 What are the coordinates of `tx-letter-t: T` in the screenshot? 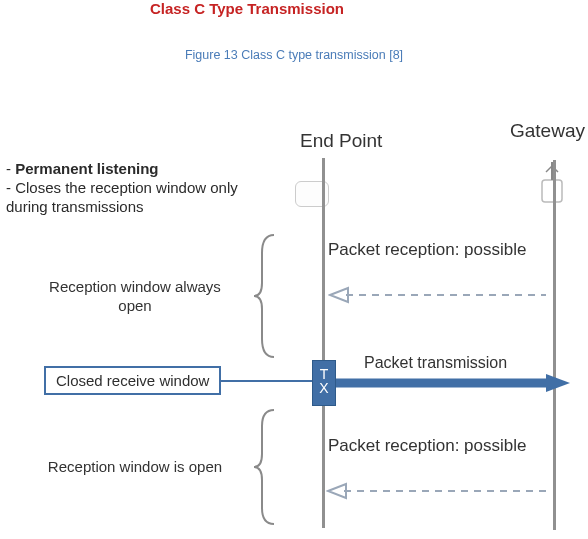 It's located at (324, 374).